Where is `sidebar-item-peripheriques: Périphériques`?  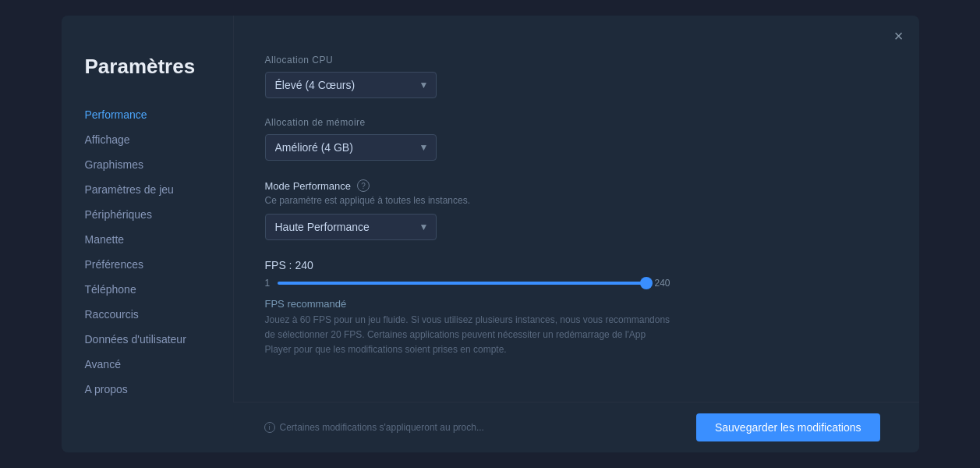 sidebar-item-peripheriques: Périphériques is located at coordinates (159, 214).